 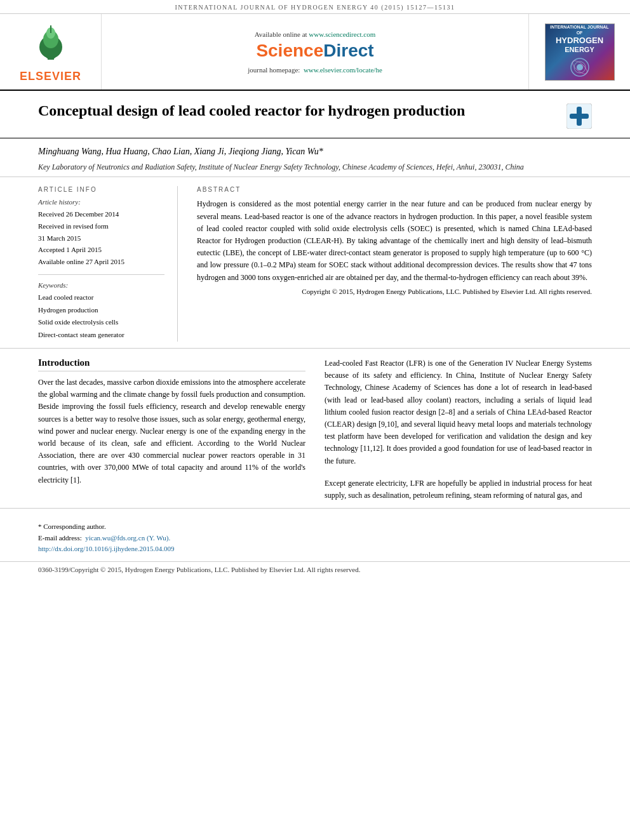 I want to click on sciencedirect-logo: ScienceDirect, so click(x=315, y=51).